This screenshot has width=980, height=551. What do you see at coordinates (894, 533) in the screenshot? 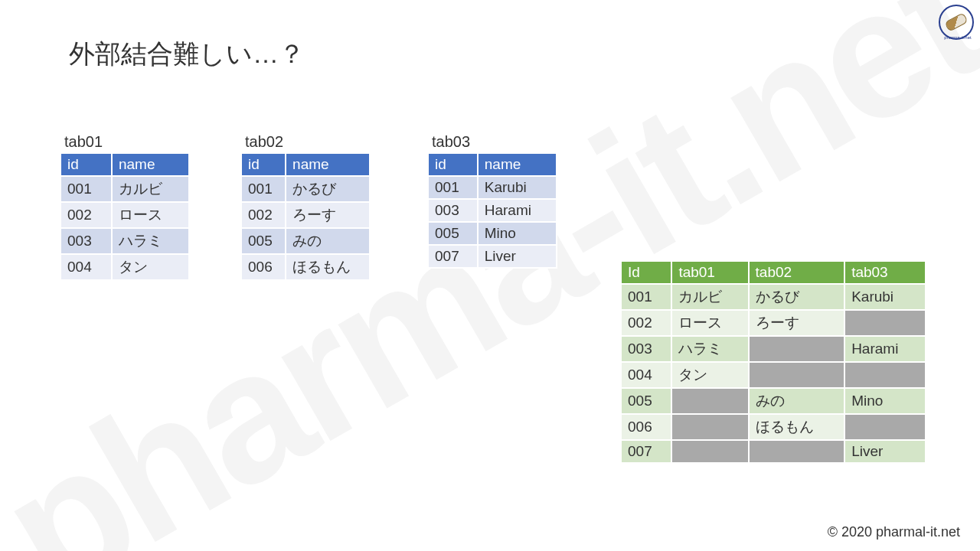
I see `footer-copyright: © 2020 pharmal-it.net` at bounding box center [894, 533].